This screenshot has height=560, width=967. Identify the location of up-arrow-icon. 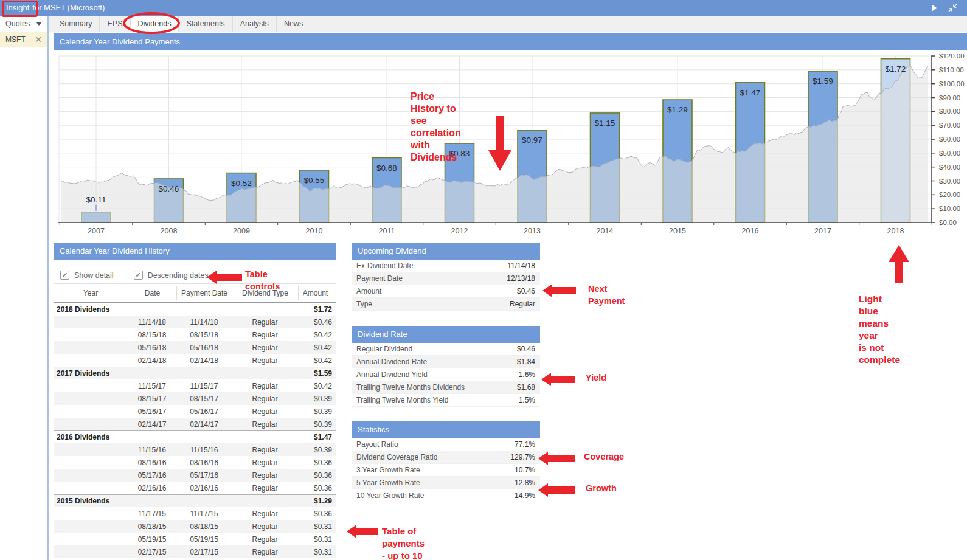
(899, 272).